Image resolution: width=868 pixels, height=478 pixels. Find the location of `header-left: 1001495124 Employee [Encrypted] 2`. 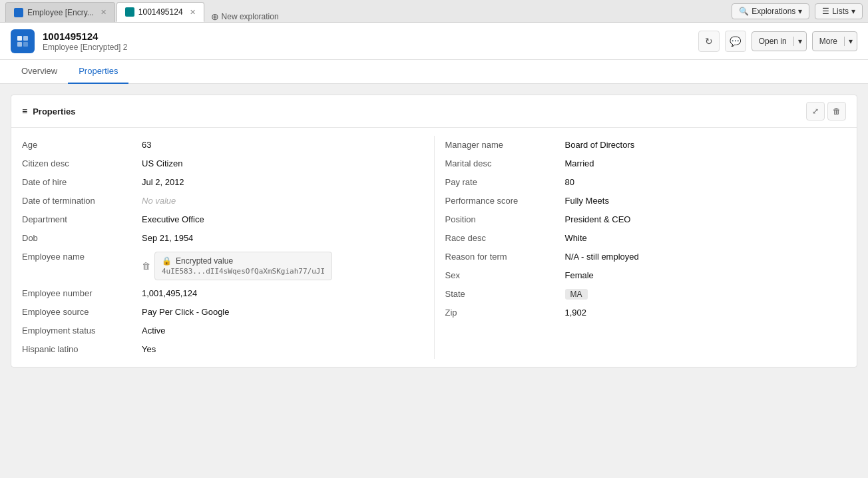

header-left: 1001495124 Employee [Encrypted] 2 is located at coordinates (69, 41).